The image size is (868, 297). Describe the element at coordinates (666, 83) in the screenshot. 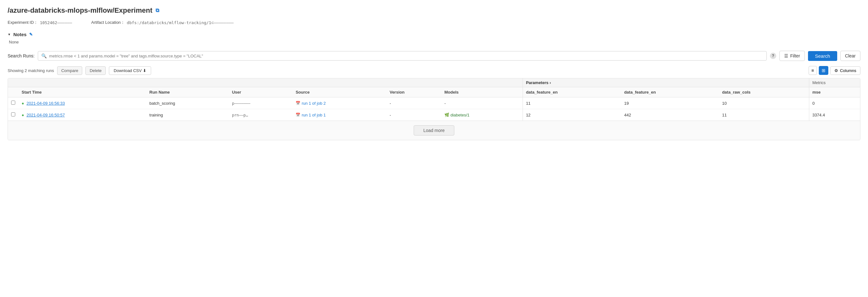

I see `group-header-parameters: Parameters ›` at that location.